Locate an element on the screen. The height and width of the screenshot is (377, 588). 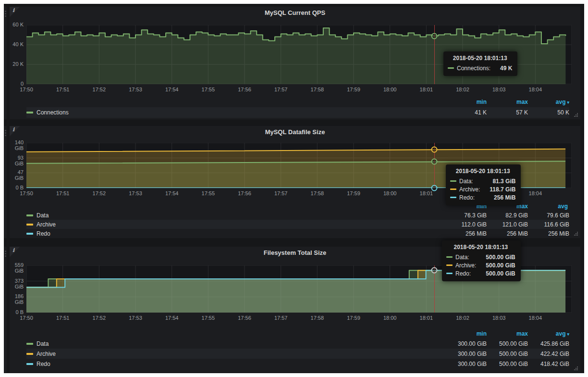
tooltip-row: Archive:500.00 GiB is located at coordinates (481, 265).